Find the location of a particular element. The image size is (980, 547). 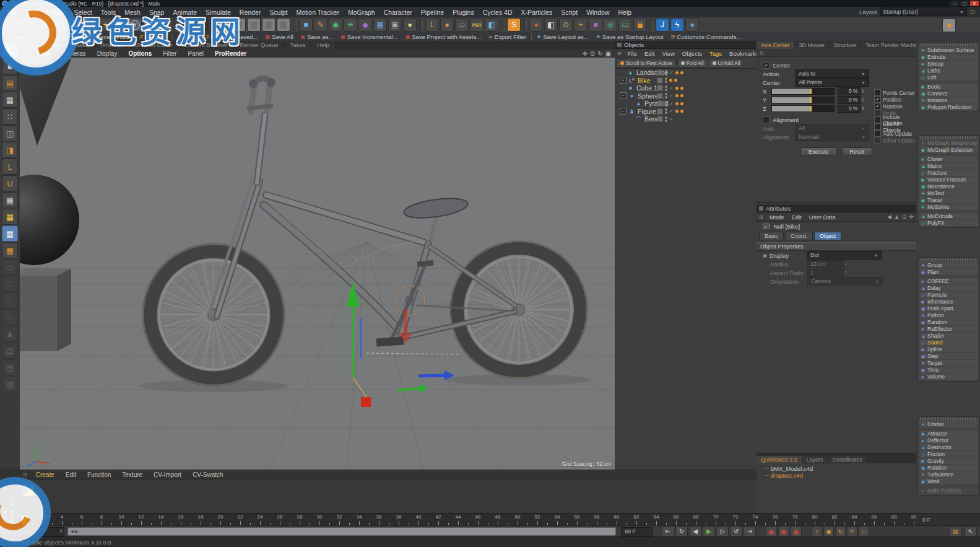

axis-mode-icon: L is located at coordinates (10, 167).